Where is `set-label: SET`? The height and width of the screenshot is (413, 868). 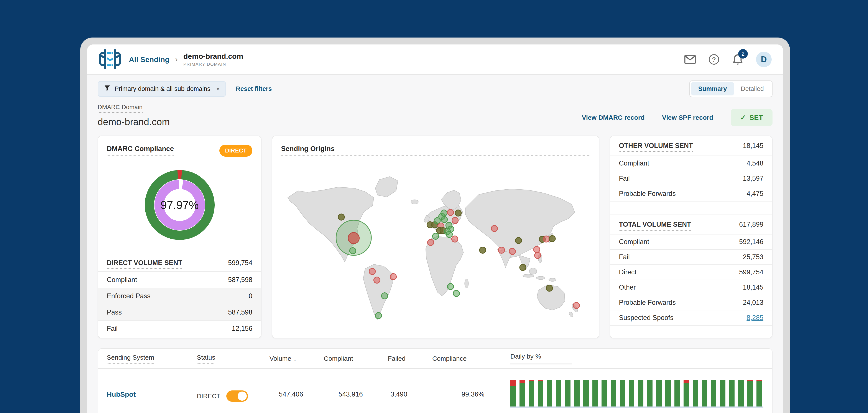
set-label: SET is located at coordinates (756, 118).